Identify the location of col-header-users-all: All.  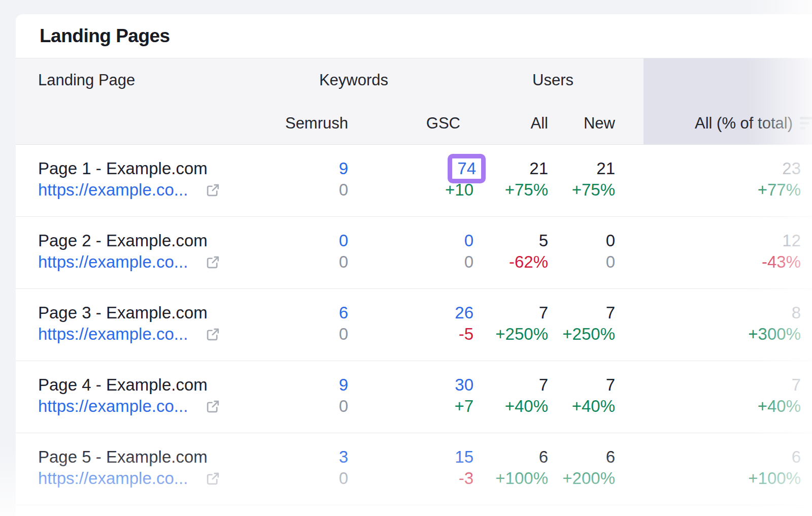
(511, 123).